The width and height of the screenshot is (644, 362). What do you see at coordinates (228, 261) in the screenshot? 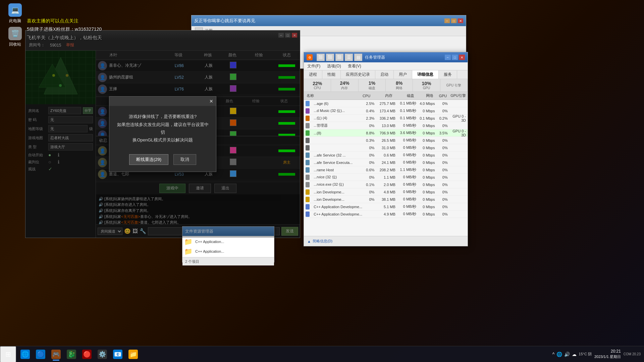
I see `file-explorer-status: 2 个项目` at bounding box center [228, 261].